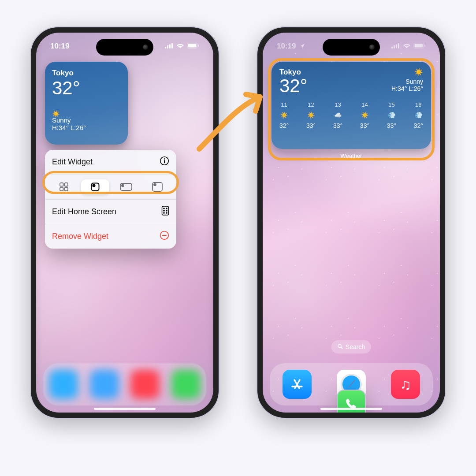  Describe the element at coordinates (405, 384) in the screenshot. I see `app-music: ♫` at that location.